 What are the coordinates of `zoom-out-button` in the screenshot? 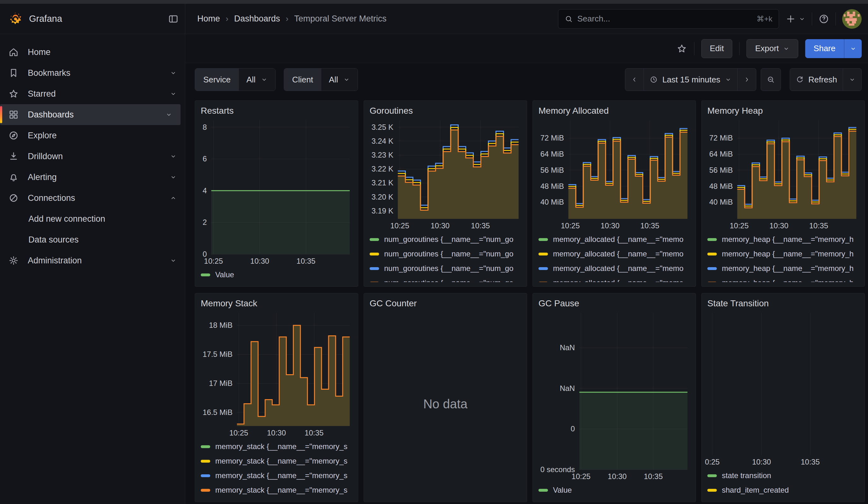 It's located at (771, 80).